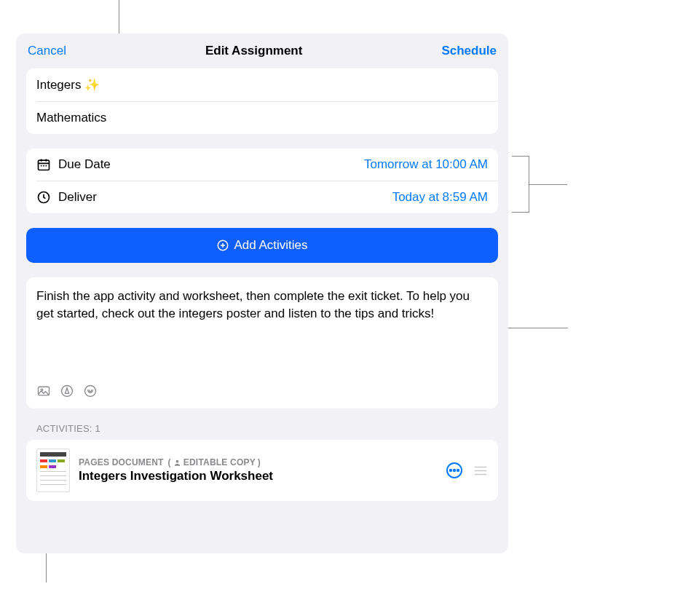 Image resolution: width=699 pixels, height=616 pixels. Describe the element at coordinates (426, 165) in the screenshot. I see `due-date-value: Tomorrow at 10:00 AM` at that location.